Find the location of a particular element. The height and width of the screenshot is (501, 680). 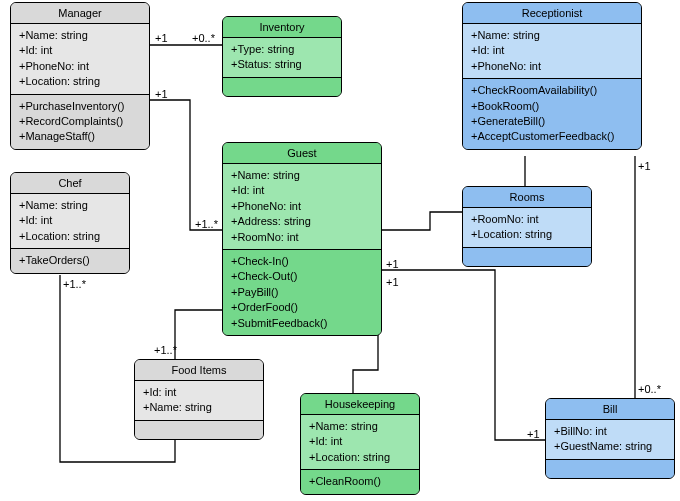

class-housekeeping: Housekeeping +Name: string +Id: int +Loc… is located at coordinates (360, 444).